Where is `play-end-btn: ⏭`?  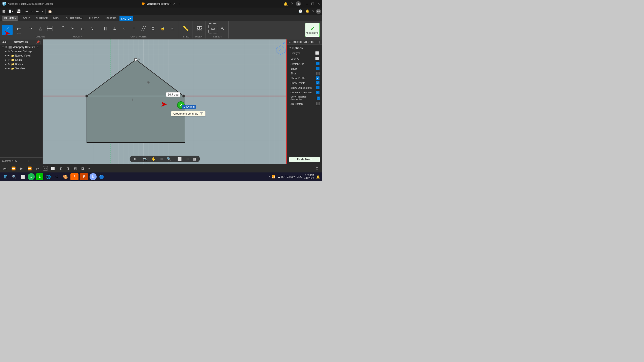
play-end-btn: ⏭ is located at coordinates (38, 168).